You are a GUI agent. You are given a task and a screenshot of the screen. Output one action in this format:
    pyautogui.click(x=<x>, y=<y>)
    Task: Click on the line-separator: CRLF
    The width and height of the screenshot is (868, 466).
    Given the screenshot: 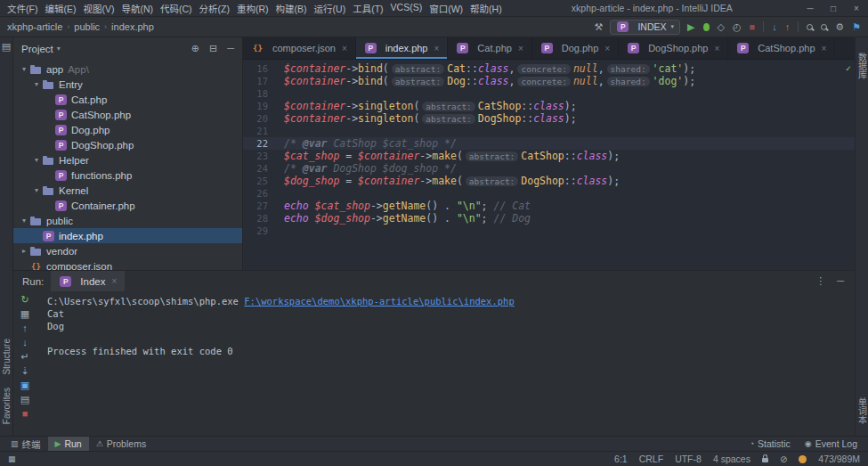 What is the action you would take?
    pyautogui.click(x=652, y=459)
    